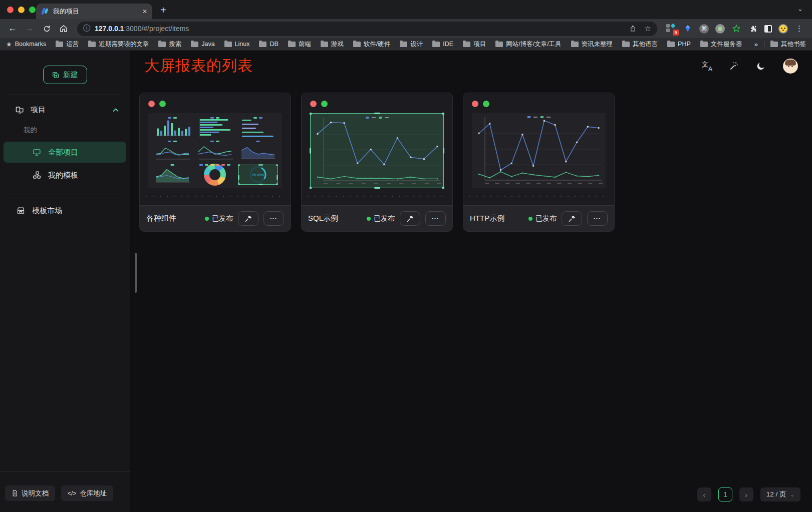  I want to click on bookmark-folder: 设计, so click(411, 44).